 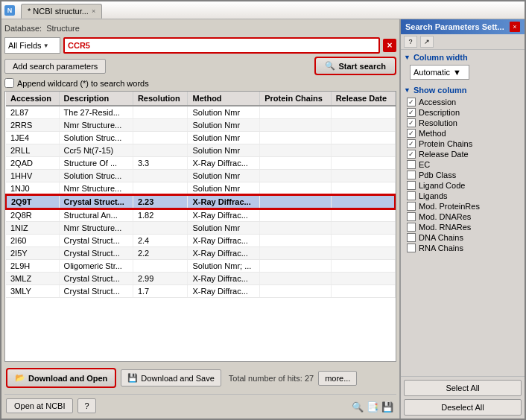 I want to click on more-btn: more..., so click(x=338, y=378).